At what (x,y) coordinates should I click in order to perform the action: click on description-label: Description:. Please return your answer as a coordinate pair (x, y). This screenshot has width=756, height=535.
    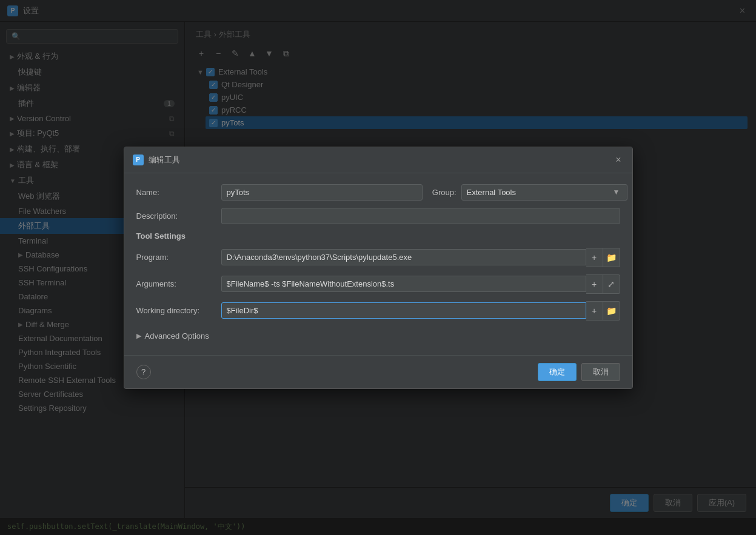
    Looking at the image, I should click on (179, 216).